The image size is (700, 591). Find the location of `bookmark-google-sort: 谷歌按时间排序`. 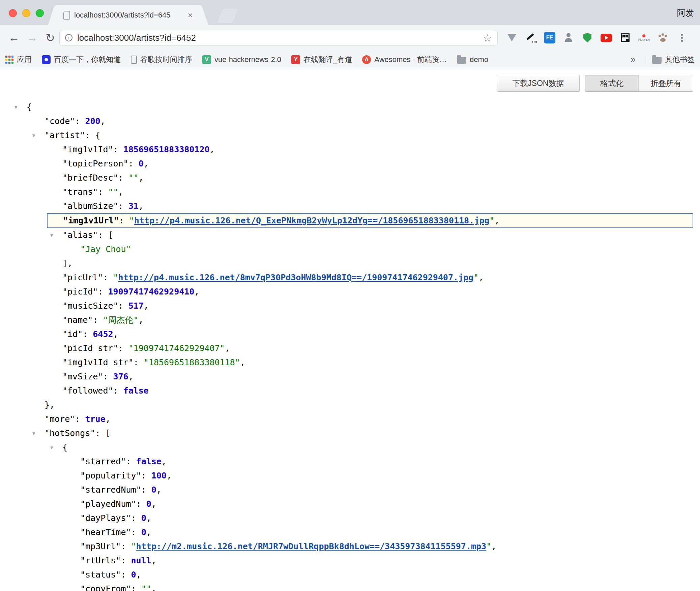

bookmark-google-sort: 谷歌按时间排序 is located at coordinates (162, 60).